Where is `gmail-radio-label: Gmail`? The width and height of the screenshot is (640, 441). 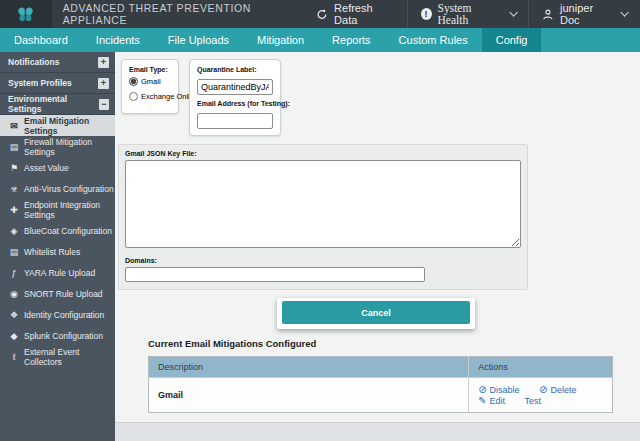 gmail-radio-label: Gmail is located at coordinates (151, 82).